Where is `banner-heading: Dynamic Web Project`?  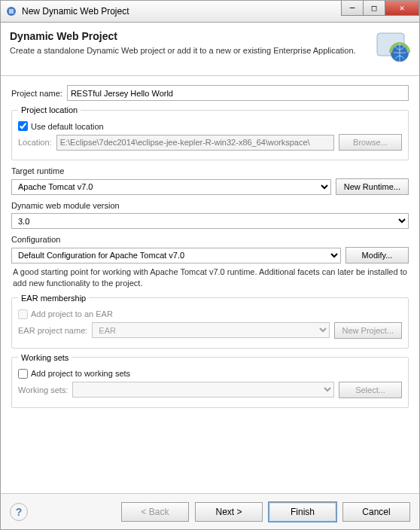
banner-heading: Dynamic Web Project is located at coordinates (189, 36).